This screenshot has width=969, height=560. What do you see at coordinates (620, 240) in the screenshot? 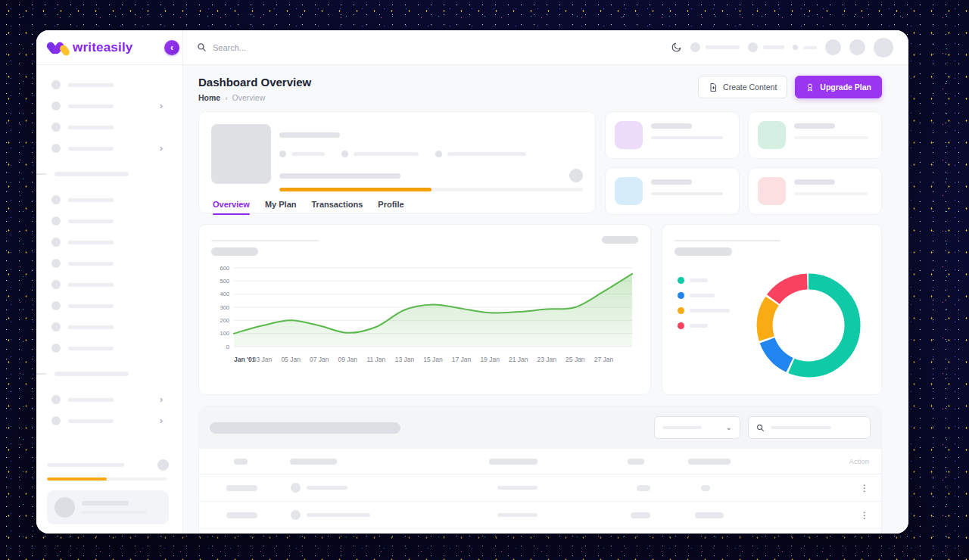
I see `chart-range-skeleton` at bounding box center [620, 240].